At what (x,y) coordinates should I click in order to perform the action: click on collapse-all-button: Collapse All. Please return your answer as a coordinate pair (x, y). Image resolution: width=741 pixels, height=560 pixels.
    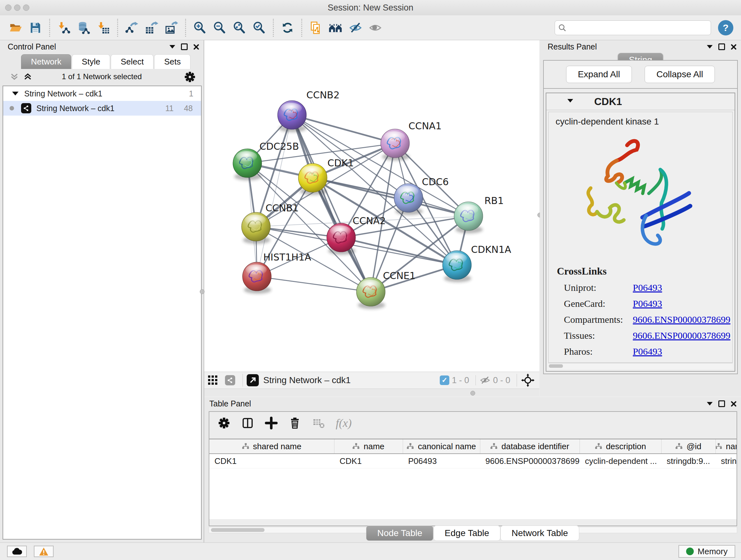
    Looking at the image, I should click on (680, 74).